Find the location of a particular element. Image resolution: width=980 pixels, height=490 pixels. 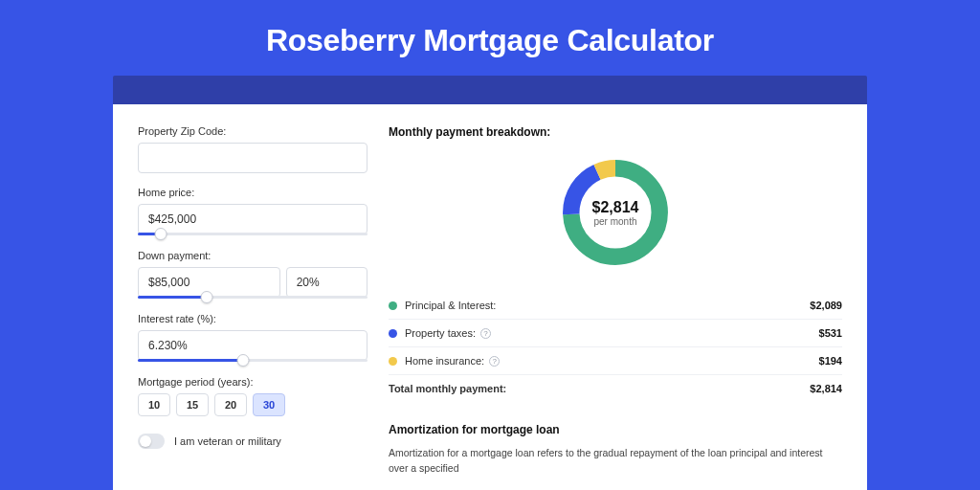

down-payment-field: Down payment: is located at coordinates (253, 275).